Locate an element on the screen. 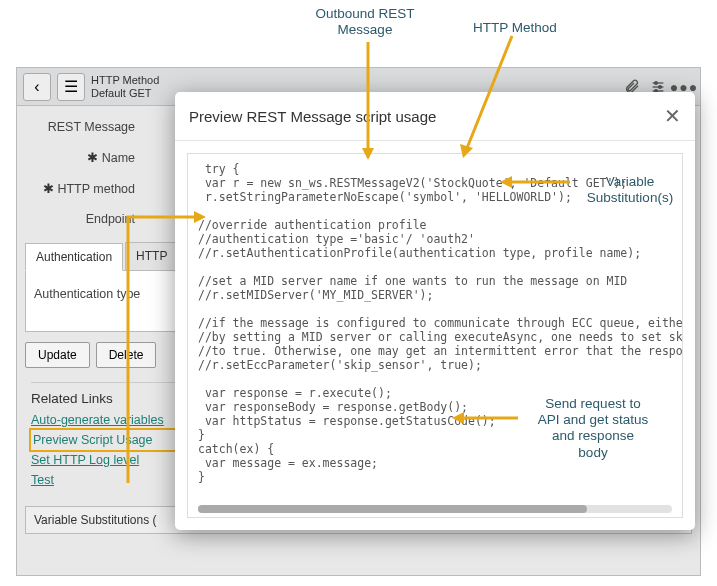 The height and width of the screenshot is (586, 717). arrow-send-req is located at coordinates (488, 420).